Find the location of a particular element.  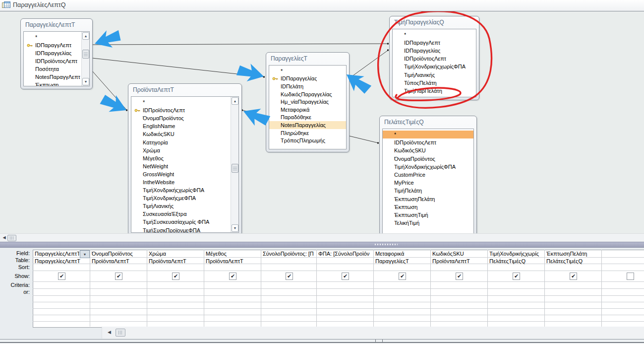

field-row: GrossWeight is located at coordinates (181, 174).